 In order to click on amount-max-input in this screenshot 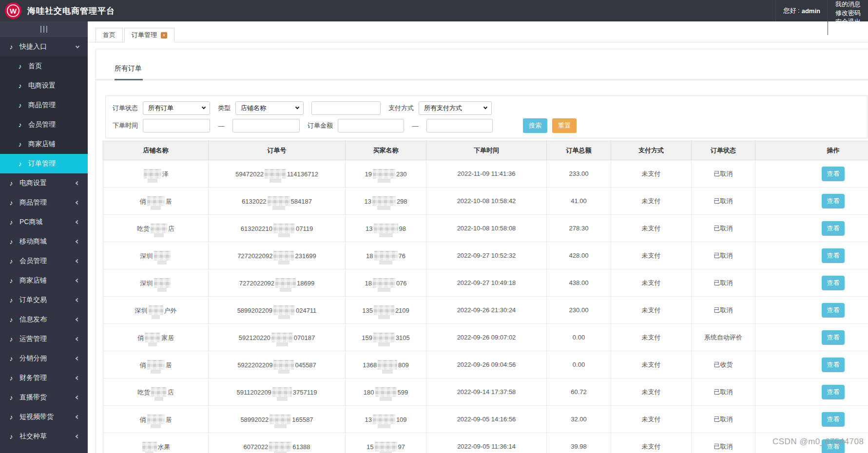, I will do `click(460, 126)`.